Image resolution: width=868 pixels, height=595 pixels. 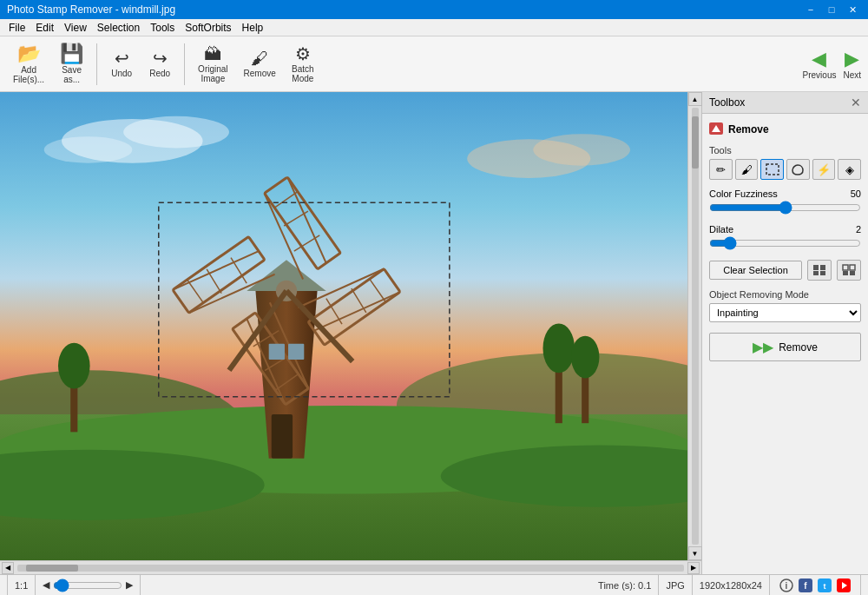 What do you see at coordinates (45, 28) in the screenshot?
I see `menu-edit: Edit` at bounding box center [45, 28].